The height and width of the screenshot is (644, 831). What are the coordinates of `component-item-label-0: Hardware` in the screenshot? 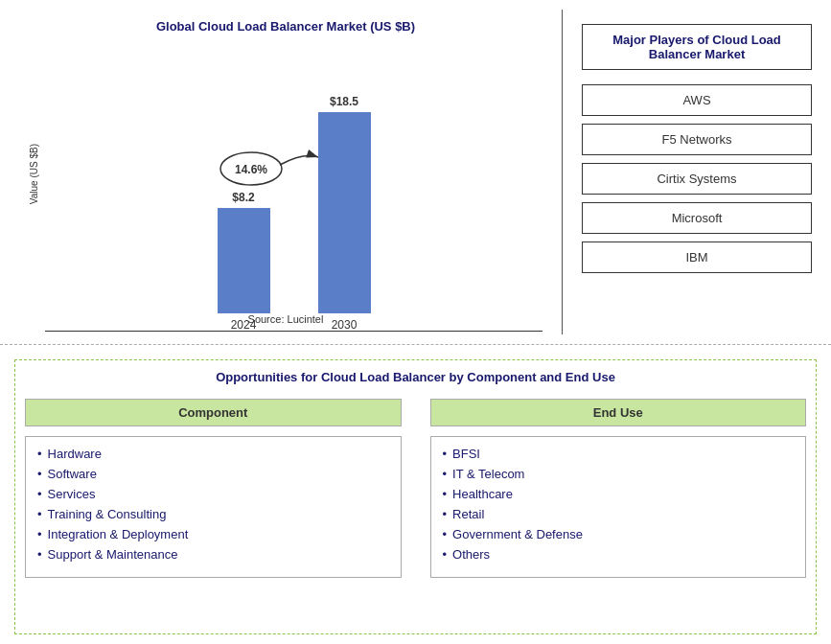 It's located at (75, 454).